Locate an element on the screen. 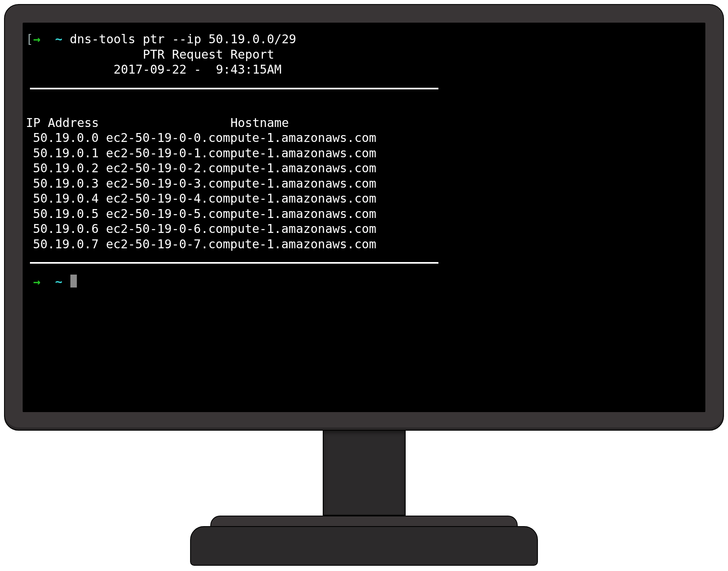 This screenshot has height=571, width=728. cell-hostname: ec2-50-19-0-0.compute-1.amazonaws.com is located at coordinates (241, 137).